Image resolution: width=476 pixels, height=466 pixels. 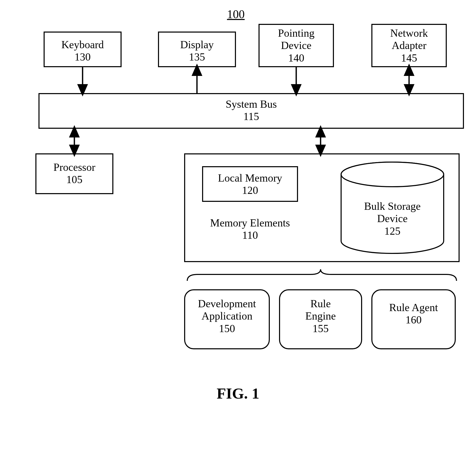 What do you see at coordinates (296, 46) in the screenshot?
I see `pointing-device-label: Pointing Device 140` at bounding box center [296, 46].